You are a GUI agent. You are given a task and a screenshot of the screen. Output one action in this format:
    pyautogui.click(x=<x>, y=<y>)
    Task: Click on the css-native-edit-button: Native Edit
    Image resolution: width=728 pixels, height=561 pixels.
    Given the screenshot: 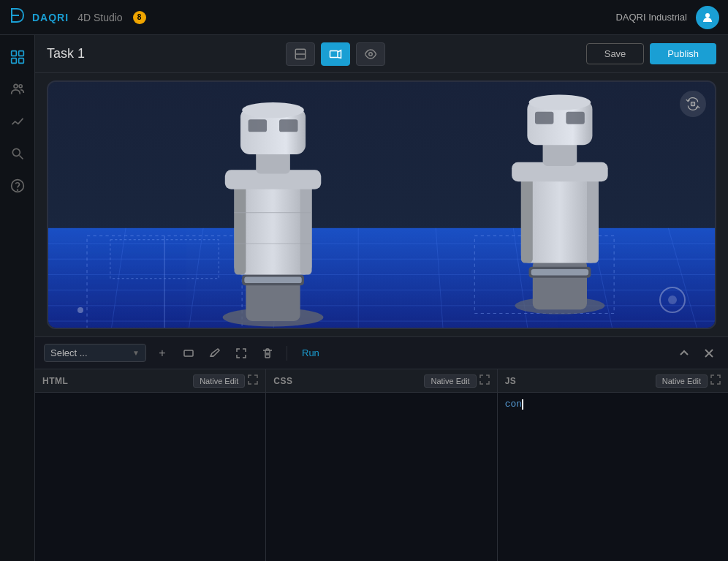 What is the action you would take?
    pyautogui.click(x=450, y=381)
    